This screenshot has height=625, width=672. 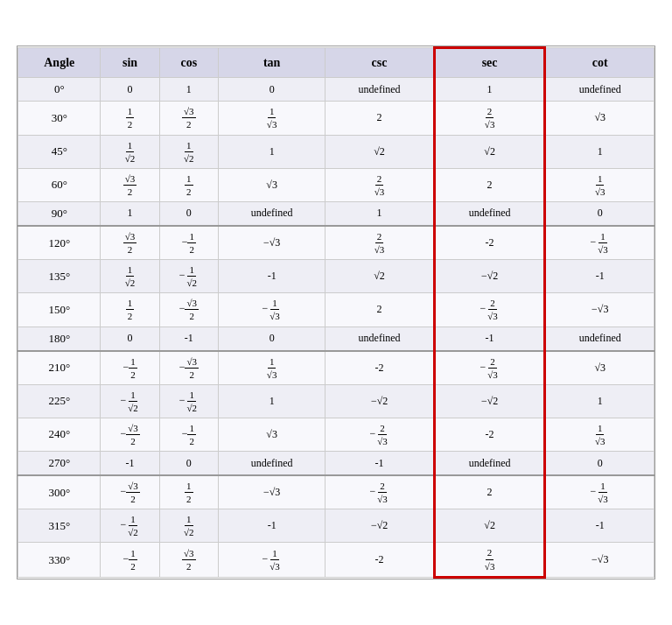 I want to click on cell-sec: -1, so click(x=490, y=339).